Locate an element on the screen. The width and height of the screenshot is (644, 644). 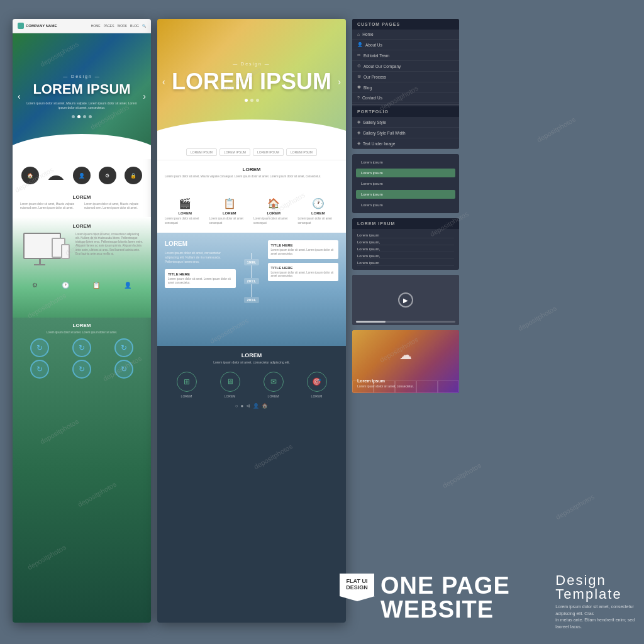
lorem-list-header: LOREM IPSUM is located at coordinates (406, 224).